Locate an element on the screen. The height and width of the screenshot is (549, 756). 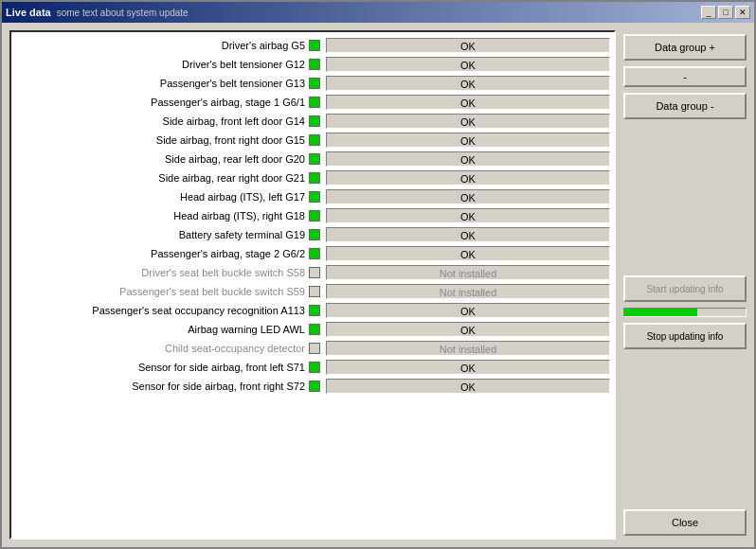
row-label: Passenger's seat occupancy recognition A… is located at coordinates (162, 310).